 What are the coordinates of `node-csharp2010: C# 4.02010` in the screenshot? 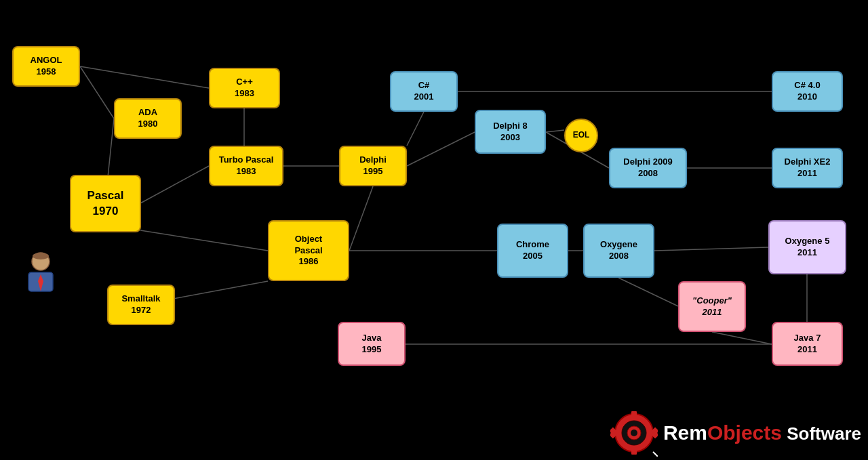 It's located at (807, 91).